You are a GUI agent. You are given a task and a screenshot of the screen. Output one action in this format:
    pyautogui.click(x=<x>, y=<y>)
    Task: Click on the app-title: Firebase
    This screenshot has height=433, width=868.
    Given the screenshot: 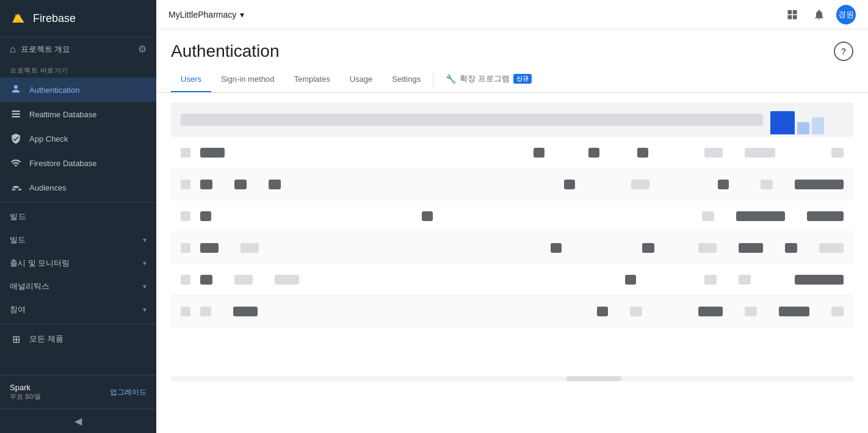 What is the action you would take?
    pyautogui.click(x=54, y=18)
    